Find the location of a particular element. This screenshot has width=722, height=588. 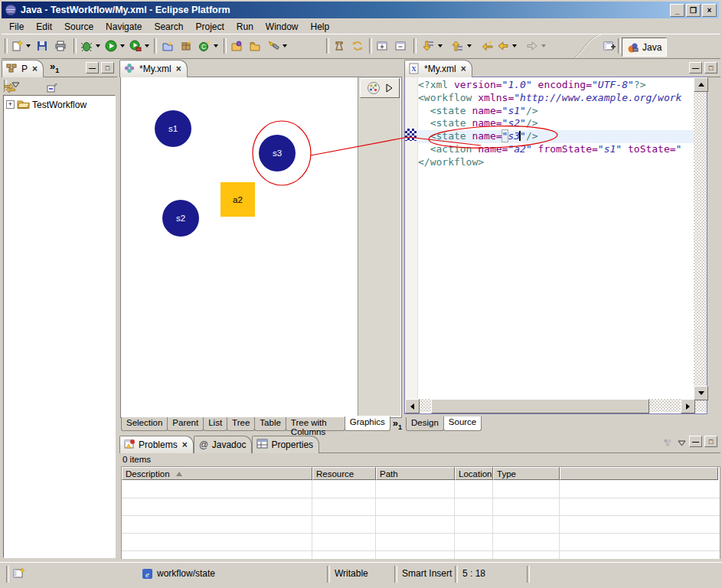

menu-navigate: Navigate is located at coordinates (124, 27).